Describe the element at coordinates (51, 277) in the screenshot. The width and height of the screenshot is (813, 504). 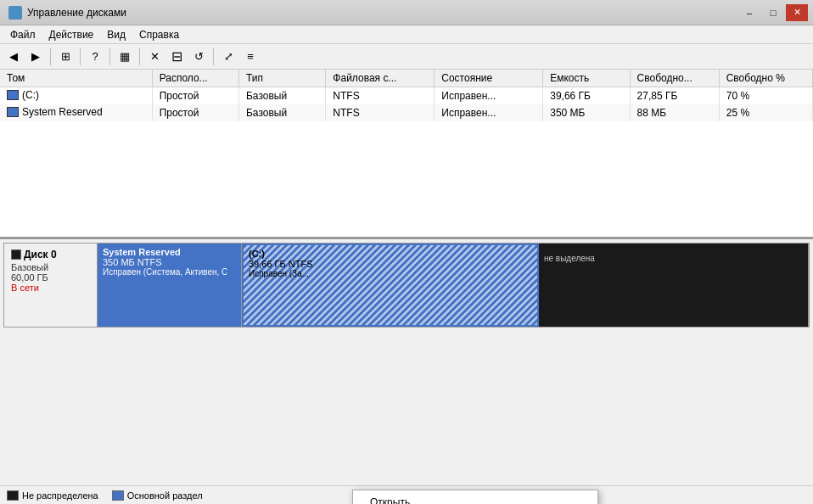
I see `disk-size: 60,00 ГБ` at that location.